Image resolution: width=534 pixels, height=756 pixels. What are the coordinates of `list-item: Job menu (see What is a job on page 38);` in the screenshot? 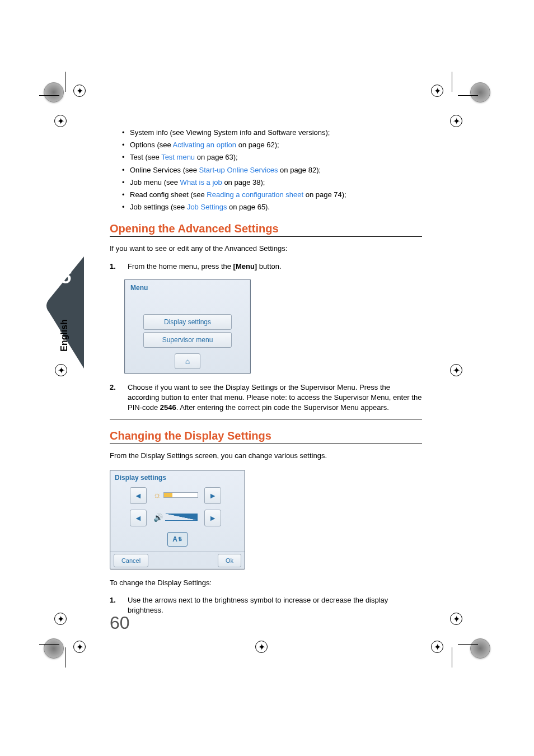 It's located at (276, 183).